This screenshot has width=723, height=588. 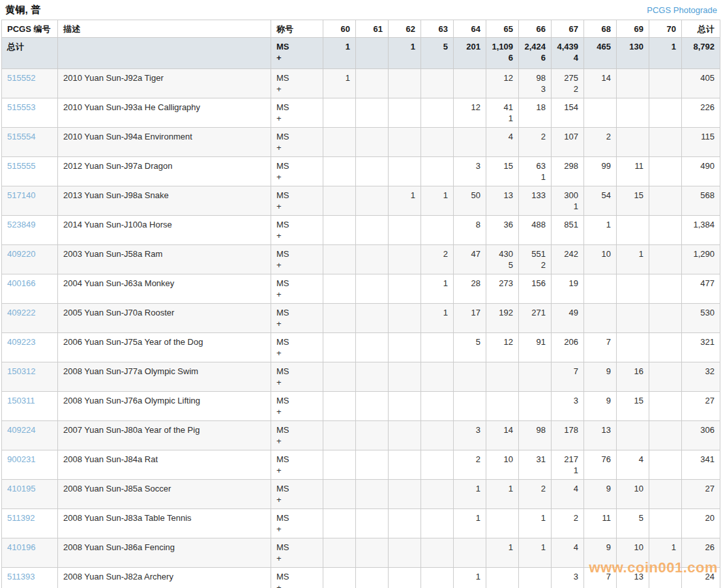 I want to click on grade-67-cell: 178, so click(x=568, y=435).